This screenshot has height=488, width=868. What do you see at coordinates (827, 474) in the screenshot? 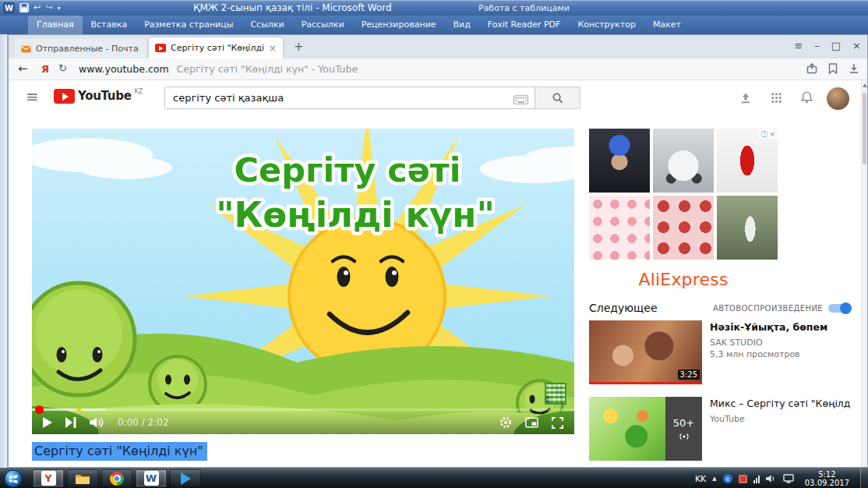
I see `clock-time: 5:12` at bounding box center [827, 474].